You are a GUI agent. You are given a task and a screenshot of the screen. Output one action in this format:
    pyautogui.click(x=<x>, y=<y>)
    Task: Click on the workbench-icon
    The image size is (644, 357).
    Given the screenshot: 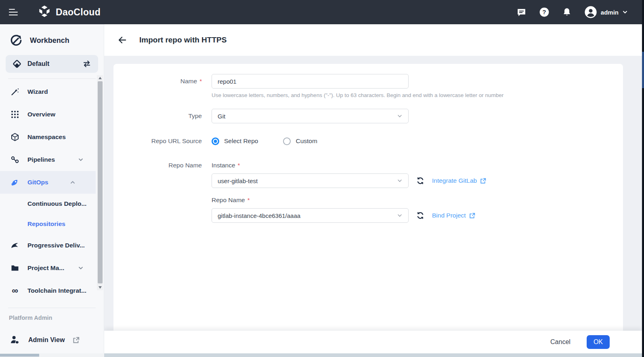 What is the action you would take?
    pyautogui.click(x=16, y=40)
    